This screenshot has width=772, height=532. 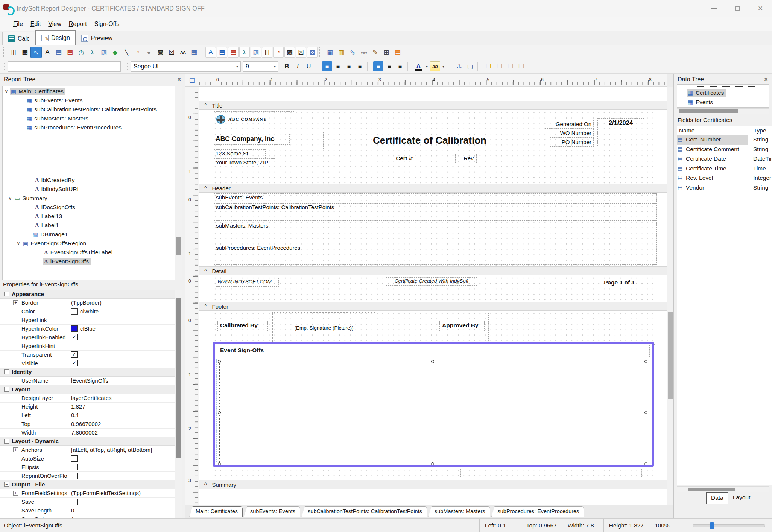 What do you see at coordinates (91, 381) in the screenshot?
I see `property-row: UserName lEventSignOffs` at bounding box center [91, 381].